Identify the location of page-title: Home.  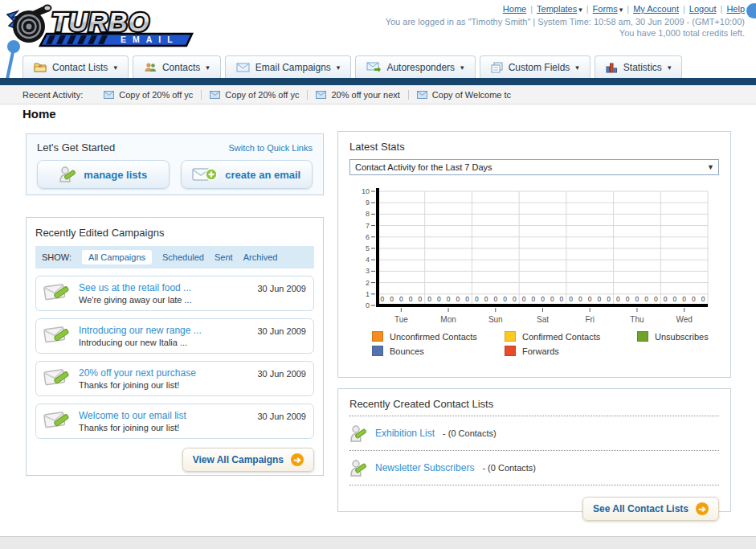
(39, 114).